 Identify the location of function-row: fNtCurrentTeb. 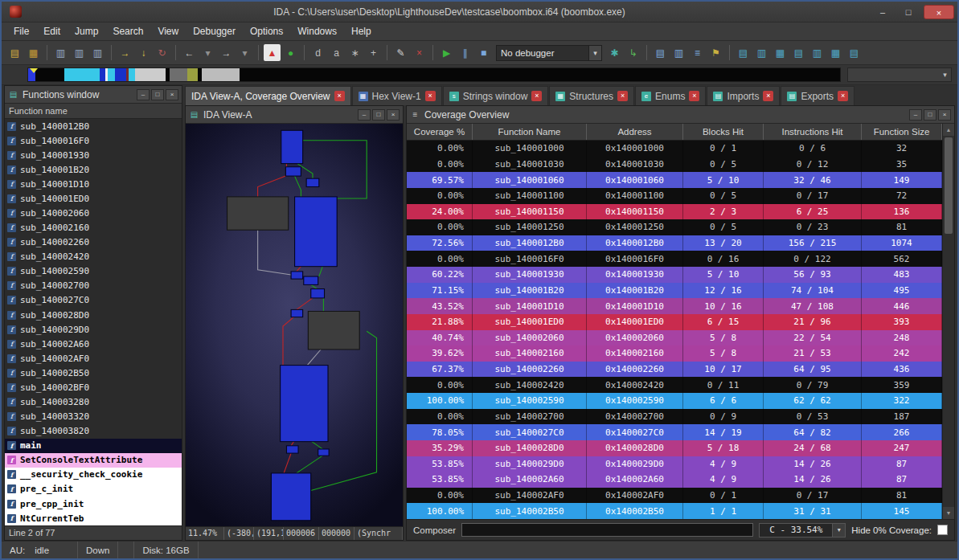
(93, 518).